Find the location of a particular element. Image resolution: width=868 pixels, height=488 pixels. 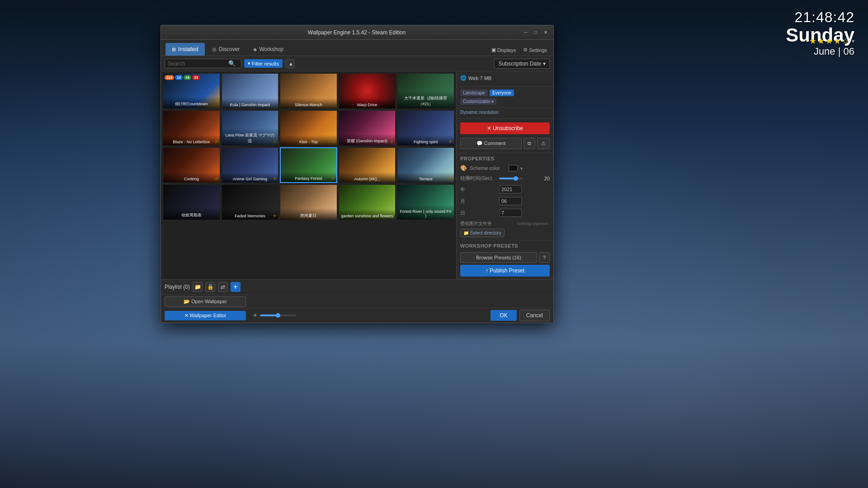

ok-button: OK is located at coordinates (504, 315).